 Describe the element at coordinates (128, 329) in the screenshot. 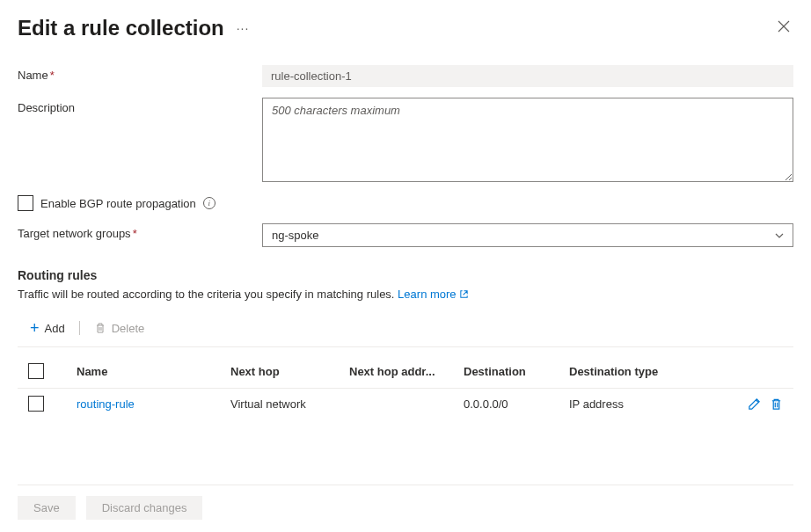

I see `delete-label: Delete` at that location.